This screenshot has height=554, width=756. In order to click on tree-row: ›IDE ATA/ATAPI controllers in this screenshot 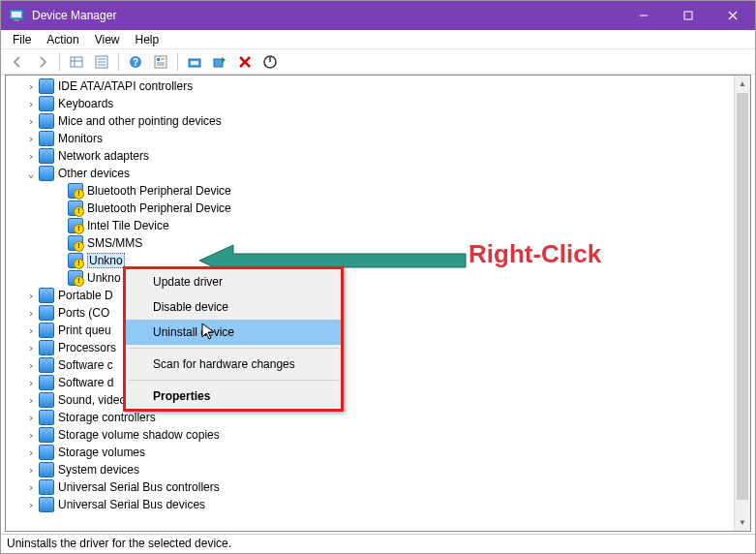, I will do `click(378, 86)`.